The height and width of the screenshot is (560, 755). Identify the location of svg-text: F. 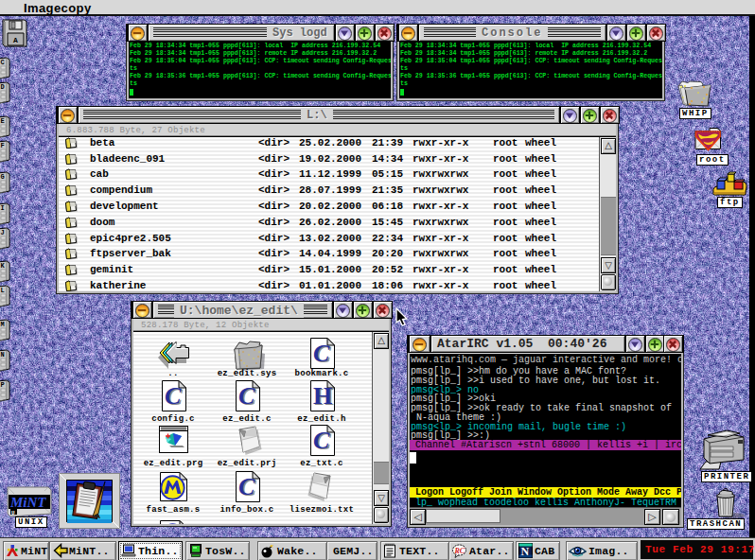
(3, 146).